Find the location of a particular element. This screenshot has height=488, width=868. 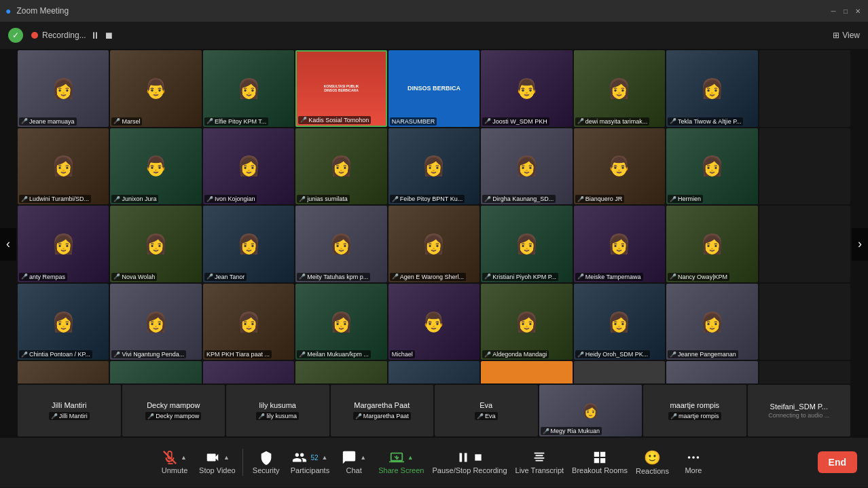

video-cell: 👩 🎤 Nancy Oway|KPM is located at coordinates (712, 244).